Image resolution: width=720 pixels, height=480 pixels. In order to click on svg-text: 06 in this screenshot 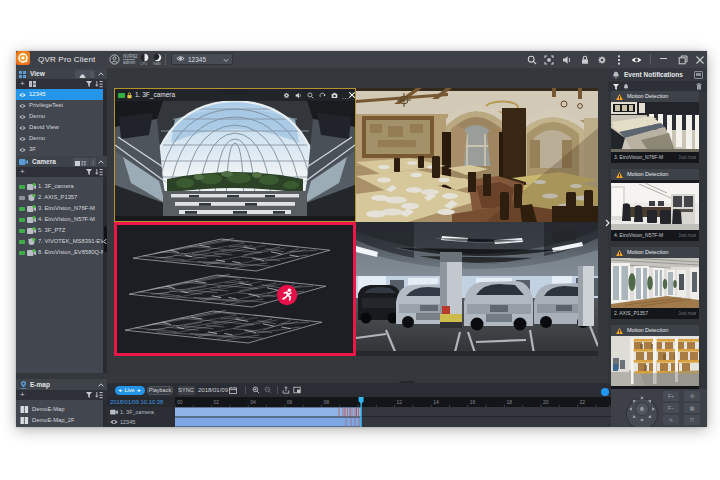, I will do `click(290, 402)`.